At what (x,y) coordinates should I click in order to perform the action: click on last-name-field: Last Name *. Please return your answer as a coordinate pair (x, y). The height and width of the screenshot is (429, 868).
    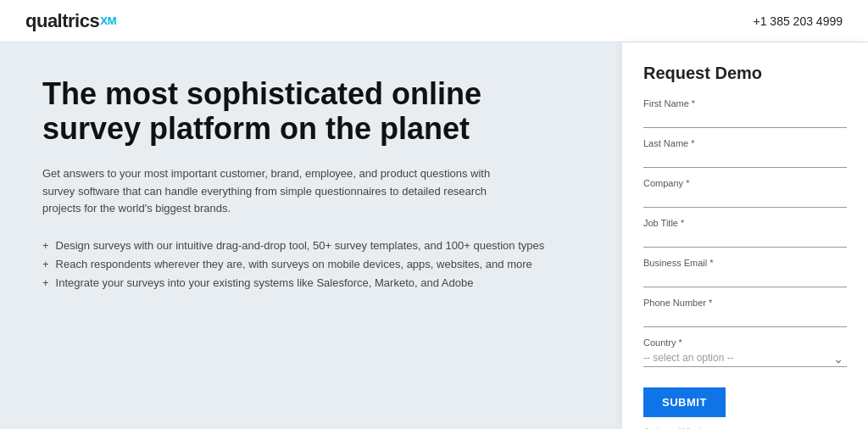
    Looking at the image, I should click on (745, 153).